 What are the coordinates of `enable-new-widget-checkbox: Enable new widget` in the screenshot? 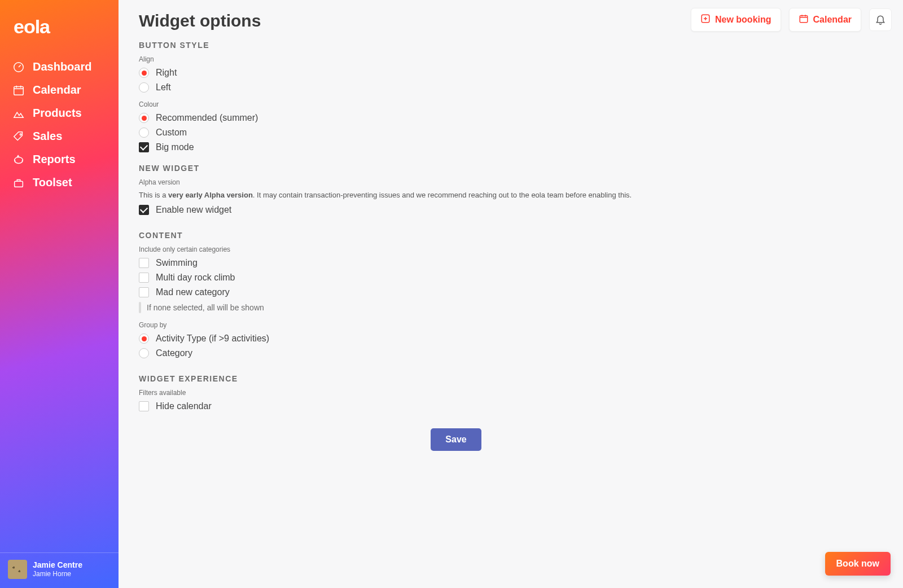 It's located at (456, 210).